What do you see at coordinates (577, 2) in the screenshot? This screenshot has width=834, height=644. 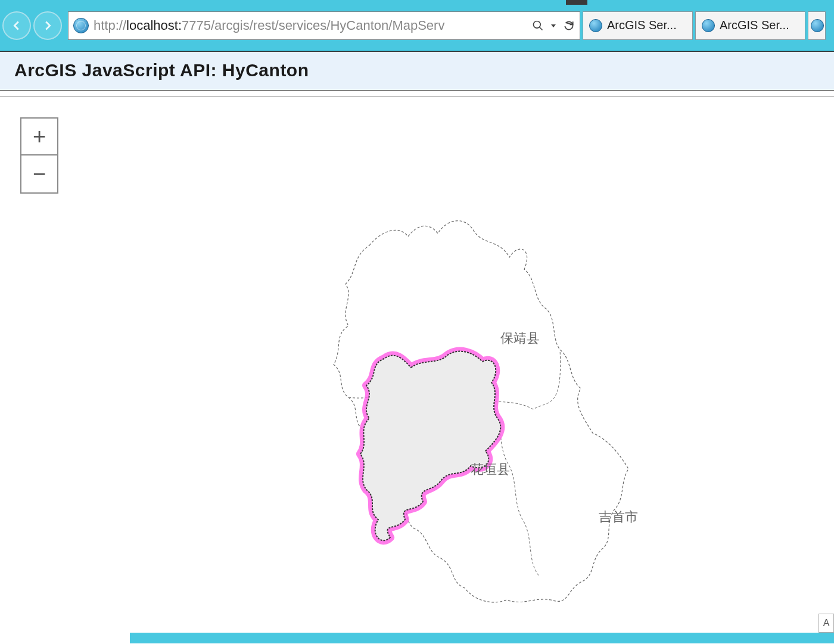 I see `active-tab-indicator` at bounding box center [577, 2].